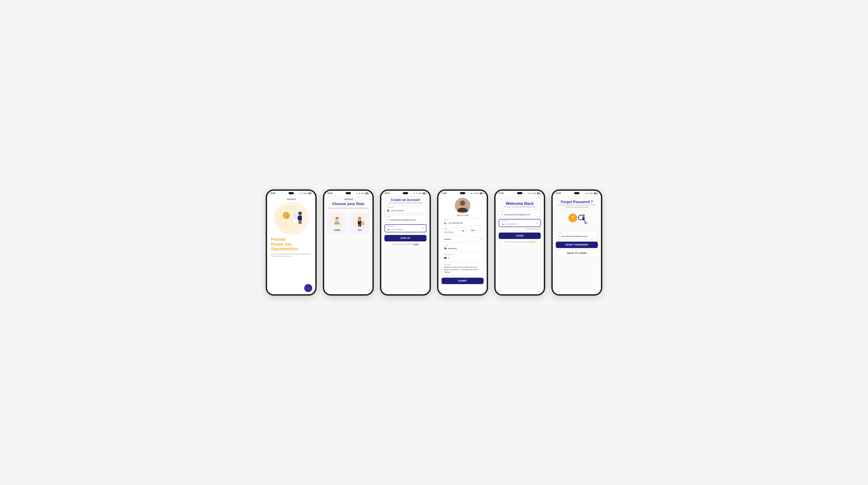 This screenshot has width=868, height=485. What do you see at coordinates (520, 204) in the screenshot?
I see `login-heading: Welcome Back` at bounding box center [520, 204].